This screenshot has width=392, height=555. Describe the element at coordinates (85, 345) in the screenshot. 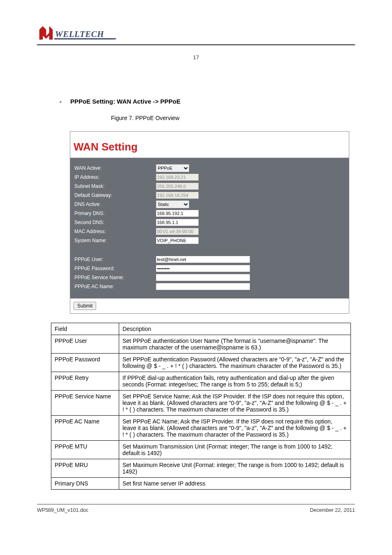

I see `field-name-cell: PPPoE User` at that location.